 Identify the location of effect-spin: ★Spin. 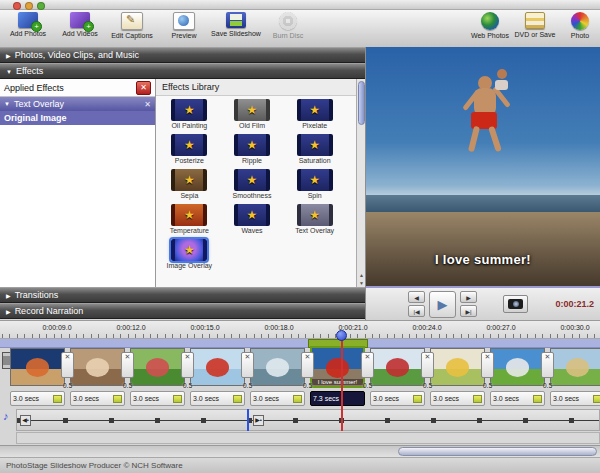
(314, 186).